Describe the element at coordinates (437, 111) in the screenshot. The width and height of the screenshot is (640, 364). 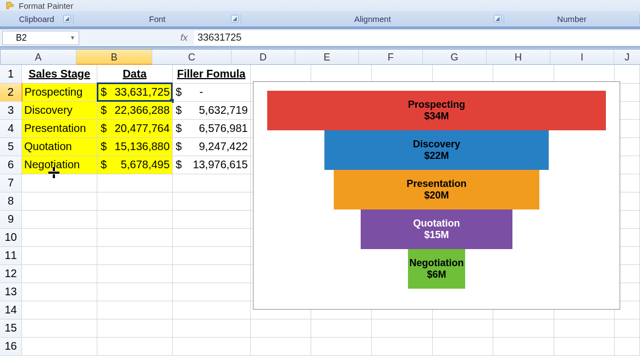
I see `funnel-bar: Prospecting$34M` at that location.